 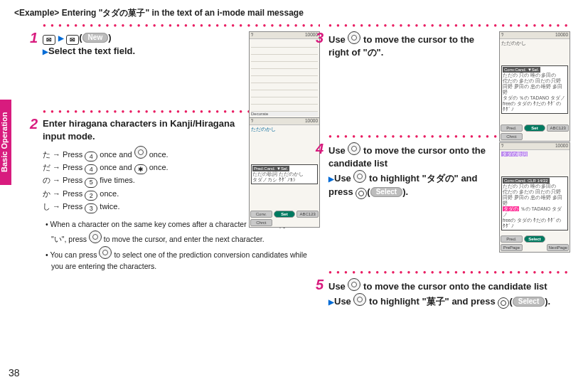 I want to click on key-2-icon: 2, so click(x=91, y=196).